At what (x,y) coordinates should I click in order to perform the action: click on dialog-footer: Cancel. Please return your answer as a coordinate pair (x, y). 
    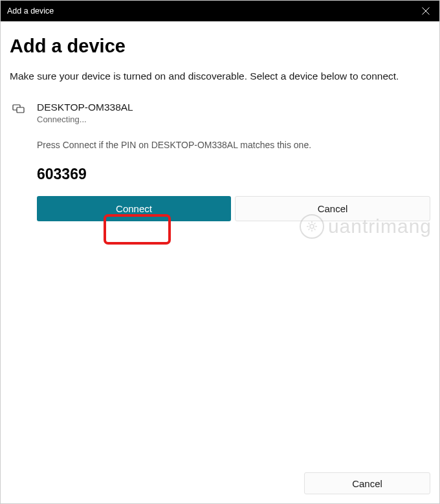
    Looking at the image, I should click on (368, 483).